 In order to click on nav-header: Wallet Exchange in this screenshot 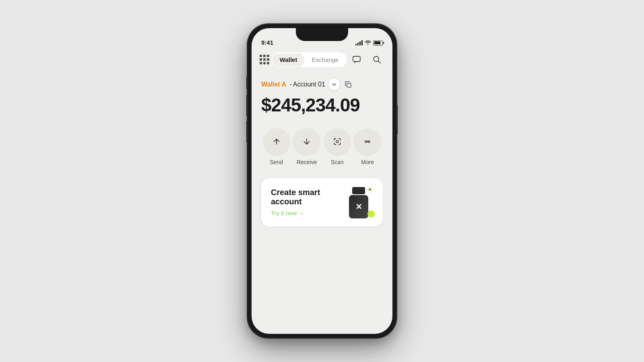, I will do `click(322, 60)`.